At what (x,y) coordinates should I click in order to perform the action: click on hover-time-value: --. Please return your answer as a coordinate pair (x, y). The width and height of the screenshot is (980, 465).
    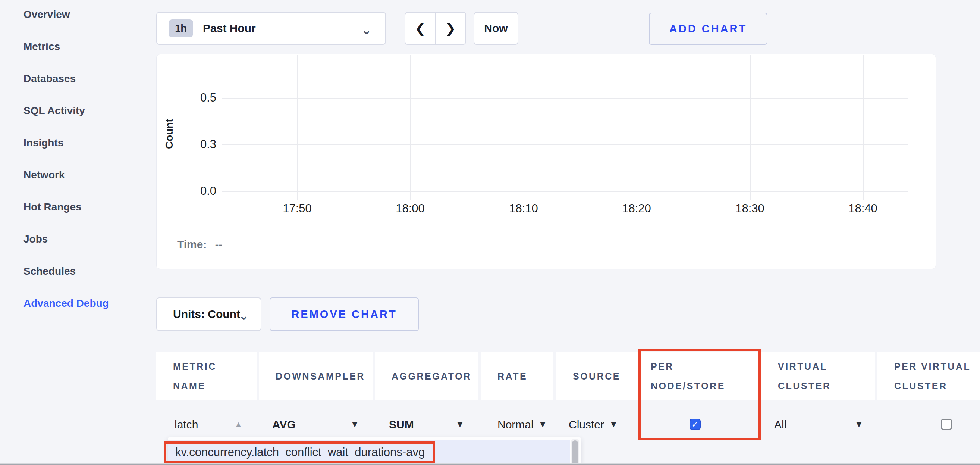
    Looking at the image, I should click on (218, 244).